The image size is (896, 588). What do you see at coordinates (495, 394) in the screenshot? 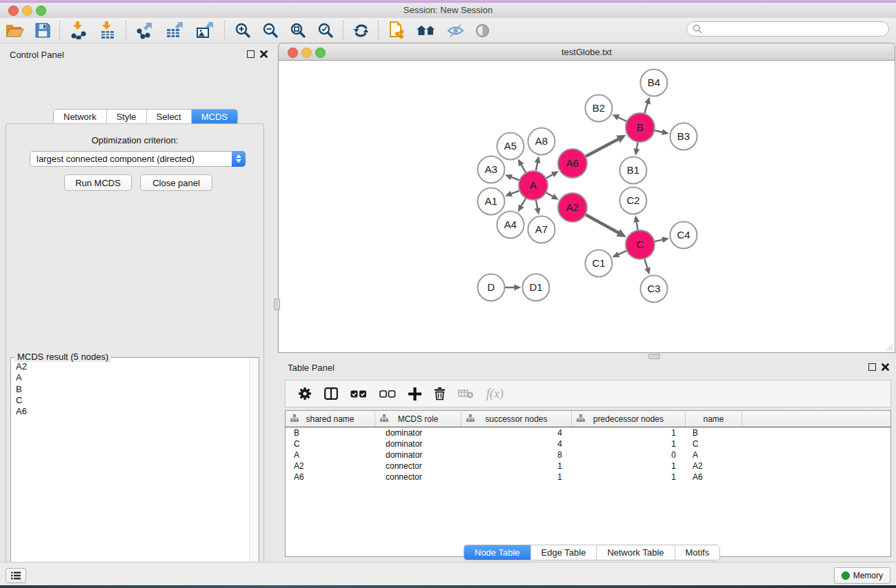
I see `function-builder-icon: f(x)` at bounding box center [495, 394].